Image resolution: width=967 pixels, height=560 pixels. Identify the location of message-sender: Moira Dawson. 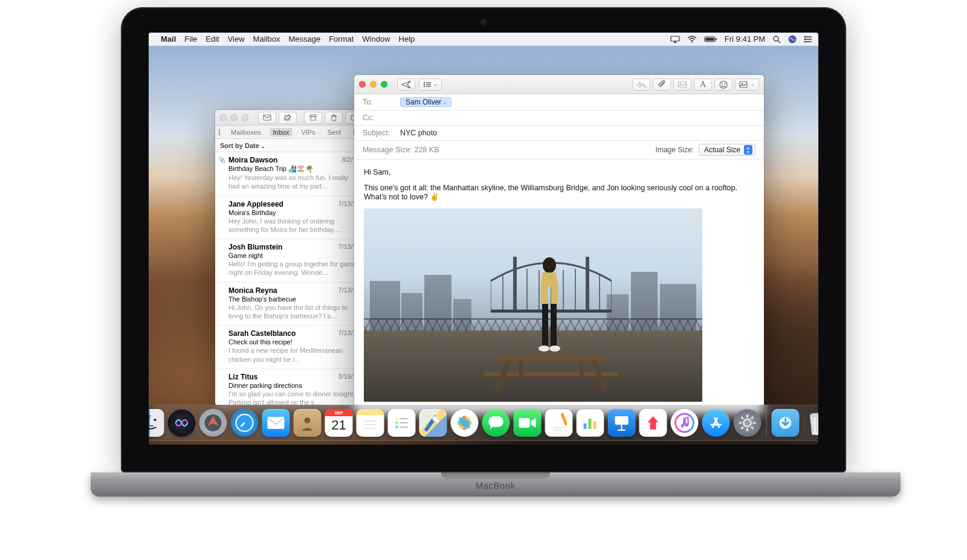
(253, 160).